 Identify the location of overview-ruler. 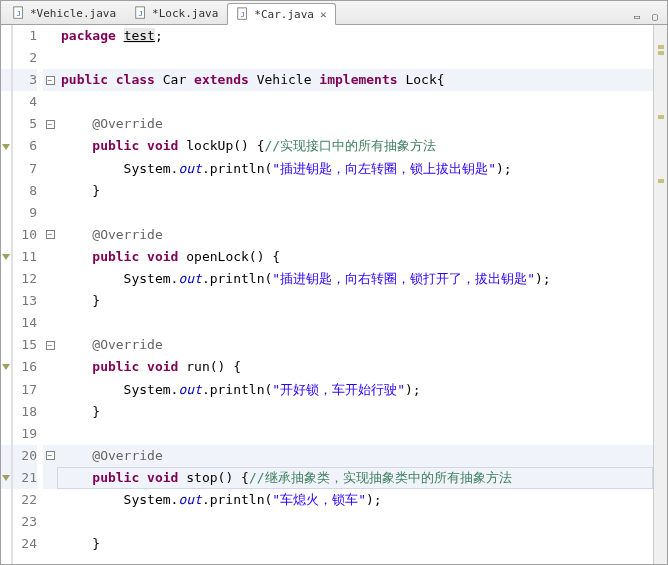
(660, 294).